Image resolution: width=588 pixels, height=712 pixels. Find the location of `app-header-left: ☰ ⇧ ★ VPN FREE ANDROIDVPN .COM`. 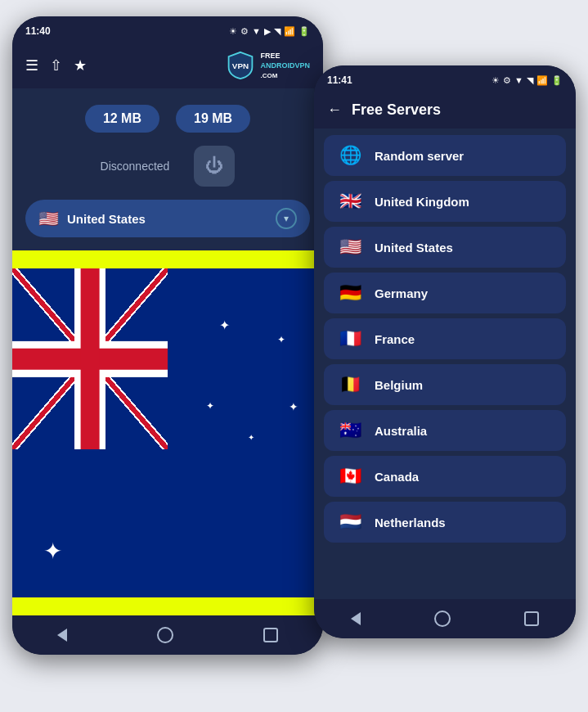

app-header-left: ☰ ⇧ ★ VPN FREE ANDROIDVPN .COM is located at coordinates (168, 65).